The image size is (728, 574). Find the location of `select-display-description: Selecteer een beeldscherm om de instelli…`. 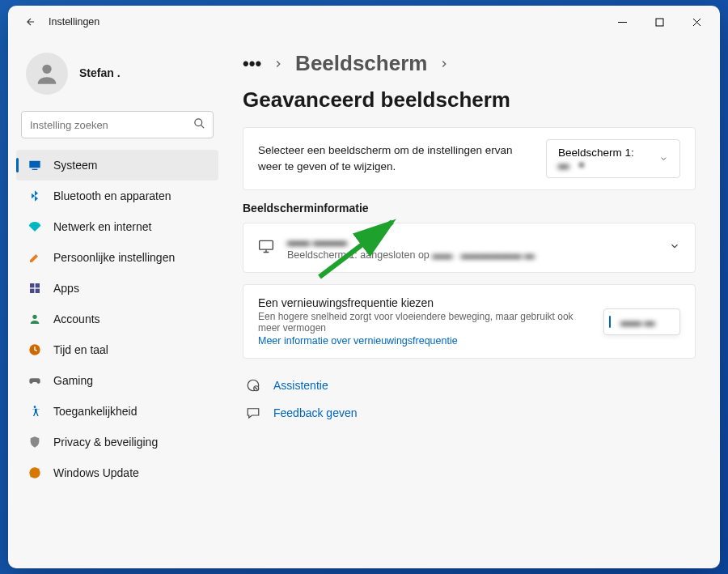

select-display-description: Selecteer een beeldscherm om de instelli… is located at coordinates (396, 159).